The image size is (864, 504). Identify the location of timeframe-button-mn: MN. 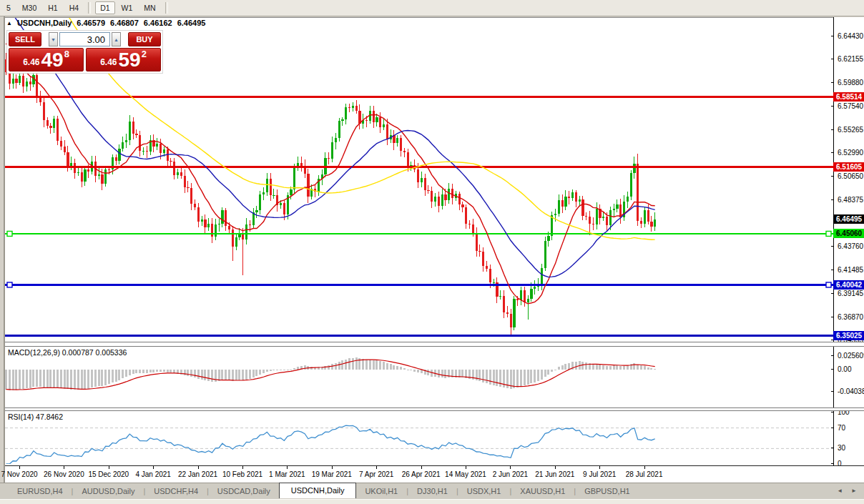
(149, 8).